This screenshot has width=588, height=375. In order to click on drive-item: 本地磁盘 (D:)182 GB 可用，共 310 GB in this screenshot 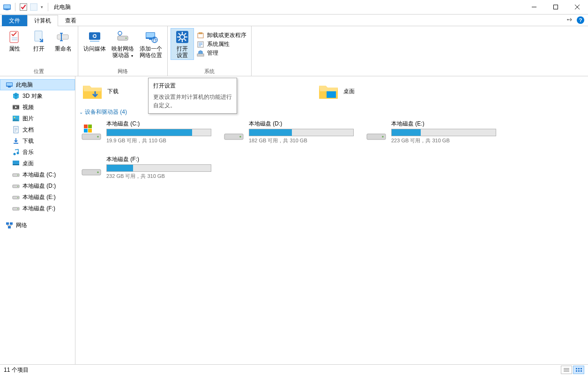, I will do `click(288, 132)`.